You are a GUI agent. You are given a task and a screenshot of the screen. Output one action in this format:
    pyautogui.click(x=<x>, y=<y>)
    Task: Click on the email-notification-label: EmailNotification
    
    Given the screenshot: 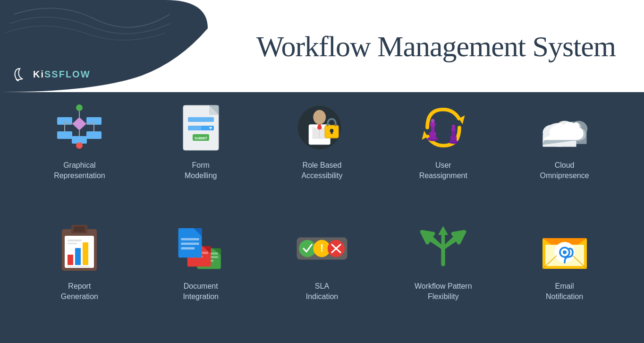 What is the action you would take?
    pyautogui.click(x=565, y=292)
    